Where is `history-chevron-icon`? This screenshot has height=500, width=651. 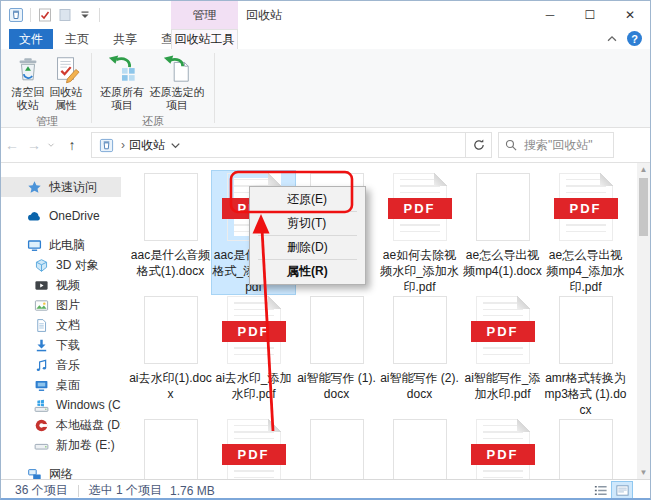
history-chevron-icon is located at coordinates (51, 145).